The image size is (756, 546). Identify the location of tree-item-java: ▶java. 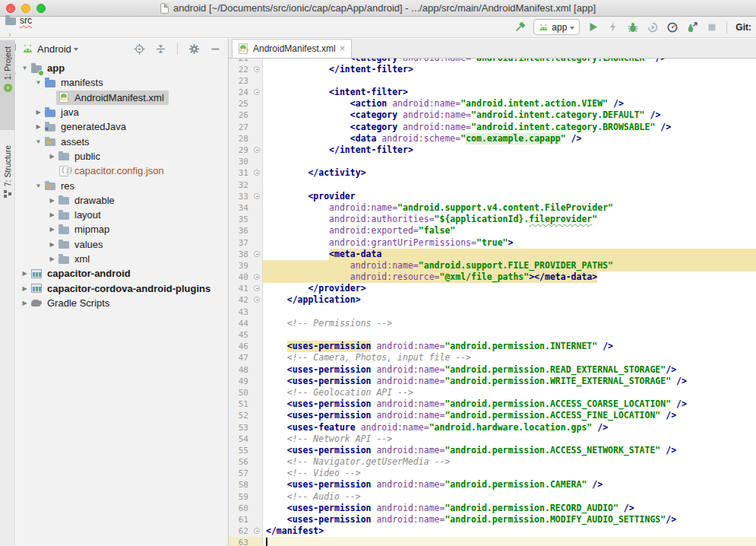
(122, 113).